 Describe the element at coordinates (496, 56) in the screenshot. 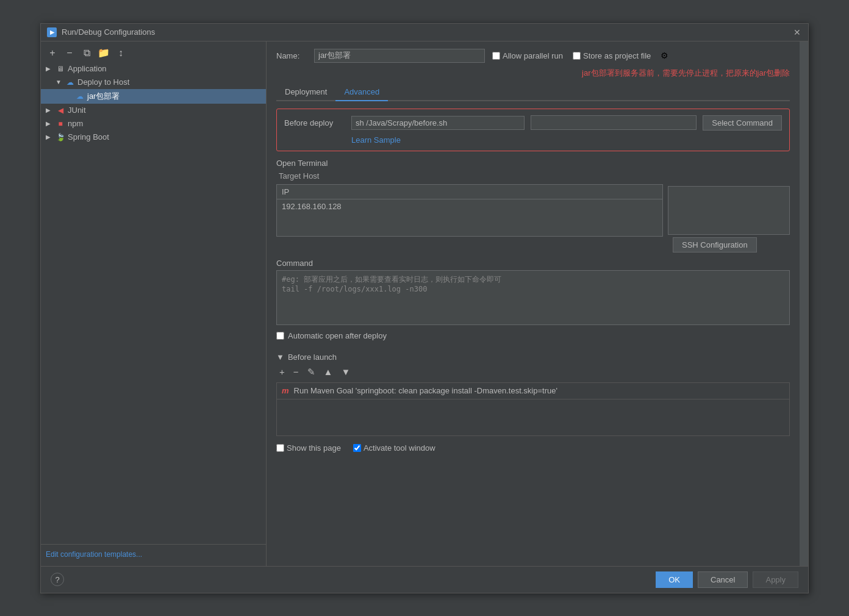

I see `allow-parallel-run-checkbox` at that location.